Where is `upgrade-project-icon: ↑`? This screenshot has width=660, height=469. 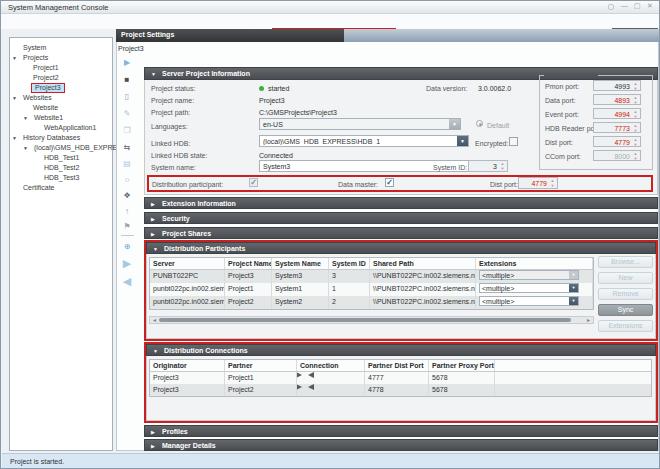 upgrade-project-icon: ↑ is located at coordinates (127, 212).